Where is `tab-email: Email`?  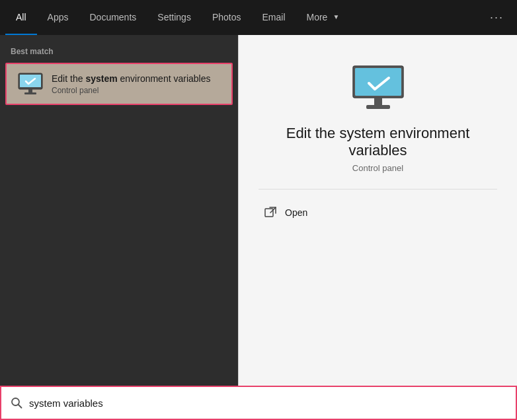 tab-email: Email is located at coordinates (274, 17).